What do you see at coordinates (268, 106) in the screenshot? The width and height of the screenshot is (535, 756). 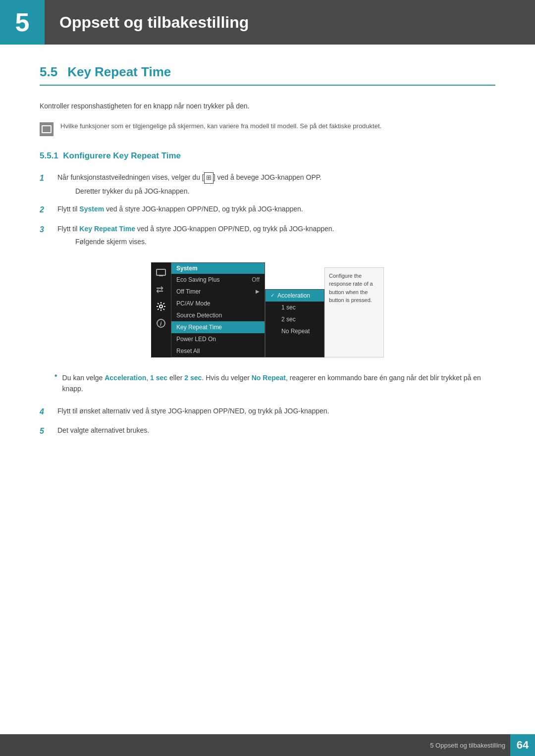 I see `intro-text: Kontroller responshastigheten for en kna…` at bounding box center [268, 106].